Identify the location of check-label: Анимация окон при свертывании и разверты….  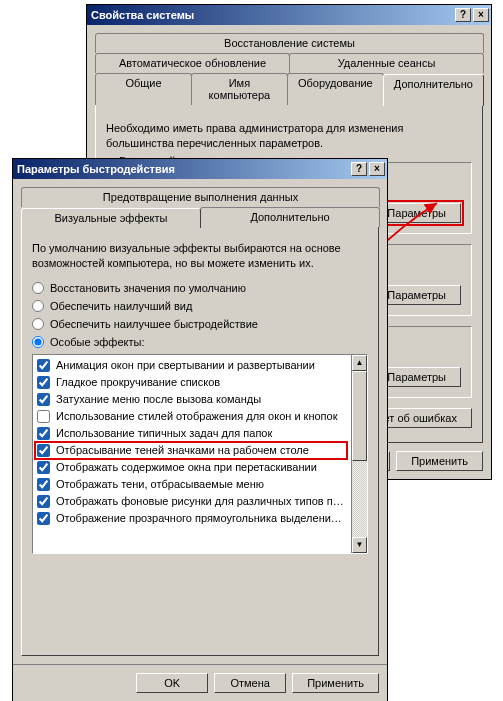
(186, 365).